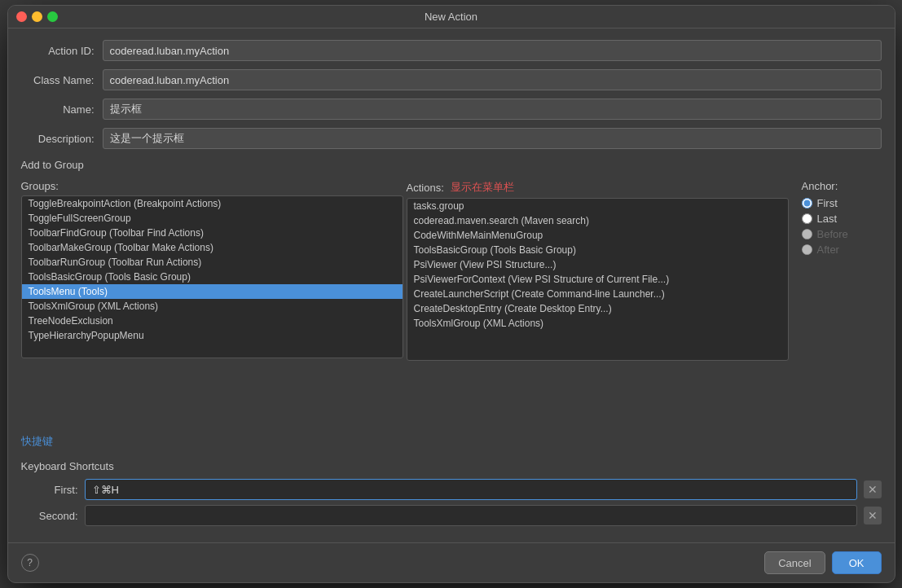 The image size is (902, 588). Describe the element at coordinates (451, 17) in the screenshot. I see `titlebar: New Action` at that location.